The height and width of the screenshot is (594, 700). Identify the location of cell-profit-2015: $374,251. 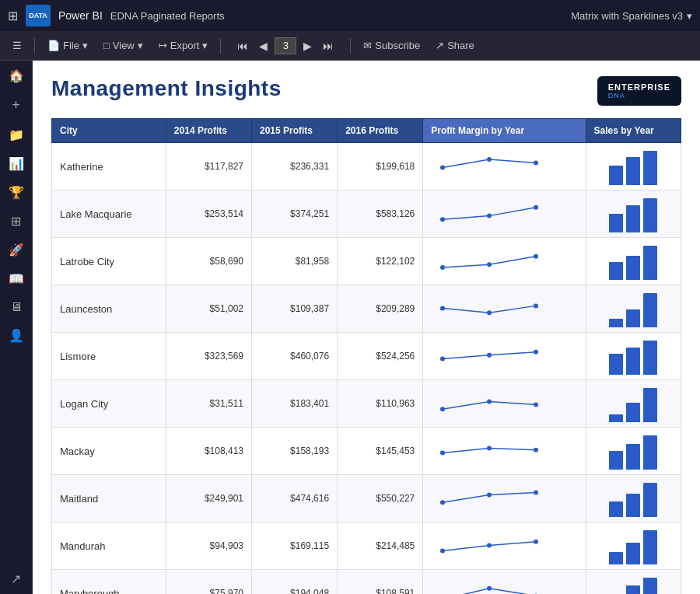
(295, 215).